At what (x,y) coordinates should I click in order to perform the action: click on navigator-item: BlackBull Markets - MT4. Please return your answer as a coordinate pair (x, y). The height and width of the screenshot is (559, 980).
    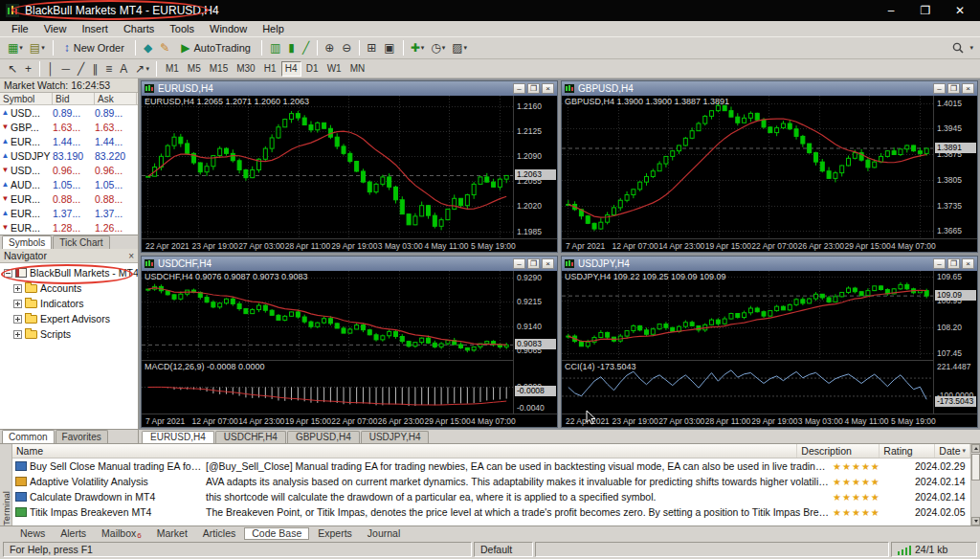
    Looking at the image, I should click on (69, 273).